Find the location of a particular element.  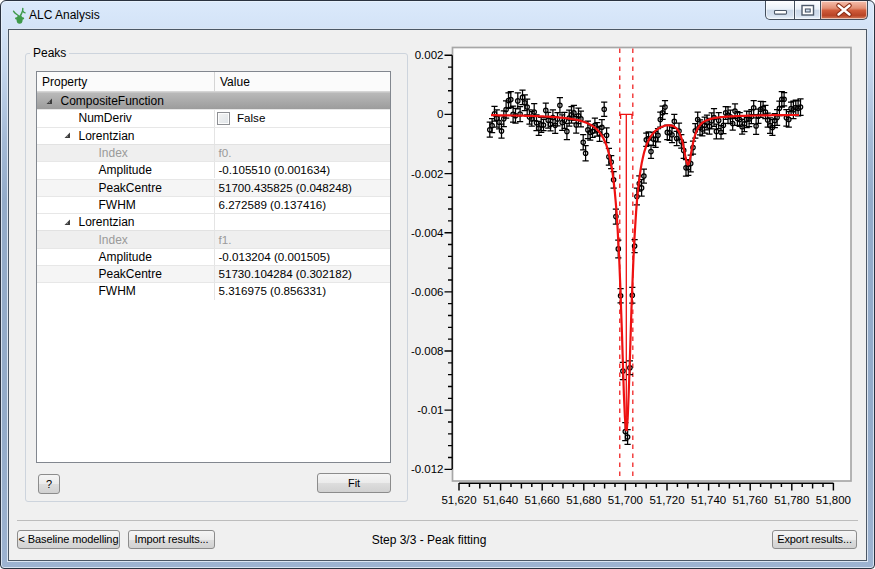

svg-text: 51,680 is located at coordinates (584, 500).